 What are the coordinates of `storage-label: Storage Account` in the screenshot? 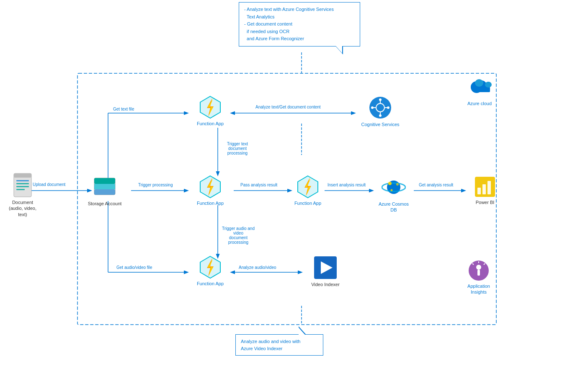 It's located at (105, 204).